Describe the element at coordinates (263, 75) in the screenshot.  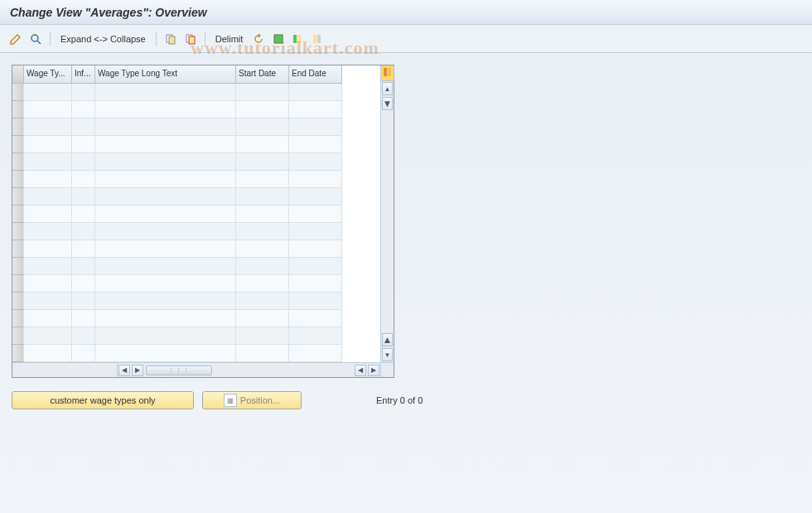
I see `col-start-date: Start Date` at that location.